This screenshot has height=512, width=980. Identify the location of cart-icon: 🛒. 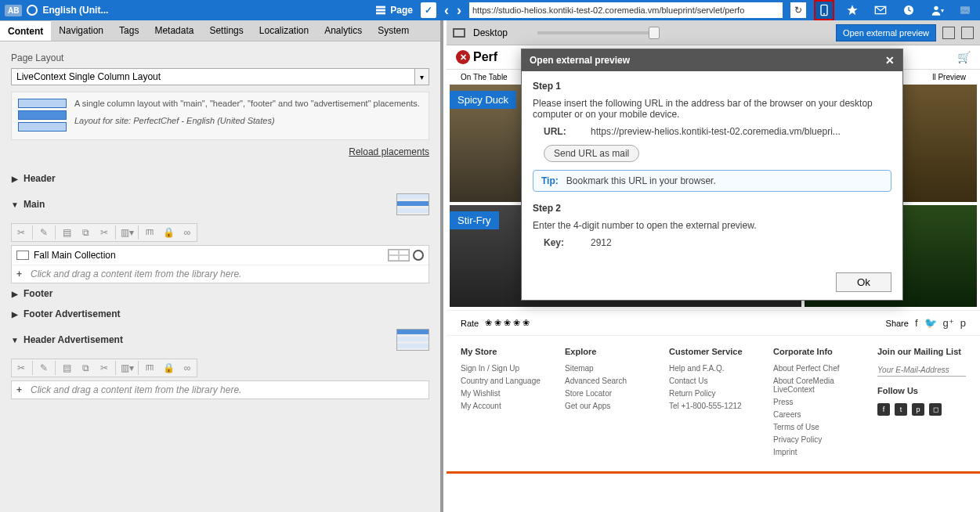
(964, 57).